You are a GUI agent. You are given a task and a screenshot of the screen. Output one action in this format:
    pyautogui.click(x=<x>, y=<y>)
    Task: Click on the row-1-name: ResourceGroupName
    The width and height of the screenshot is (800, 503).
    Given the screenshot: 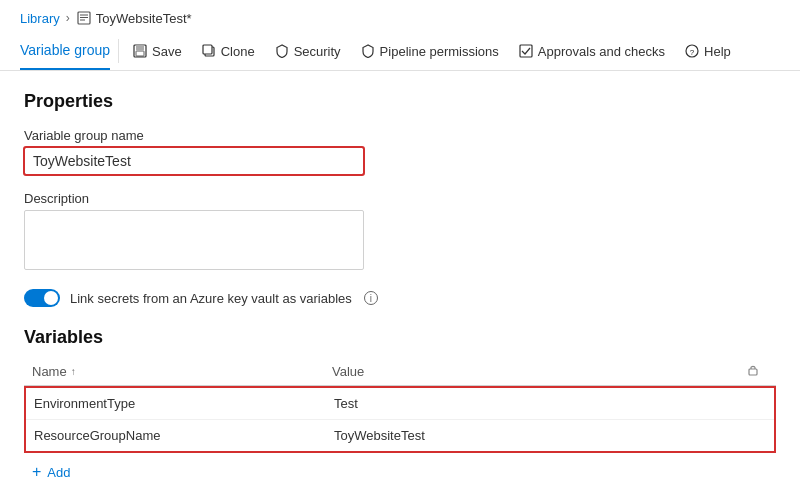 What is the action you would take?
    pyautogui.click(x=184, y=436)
    